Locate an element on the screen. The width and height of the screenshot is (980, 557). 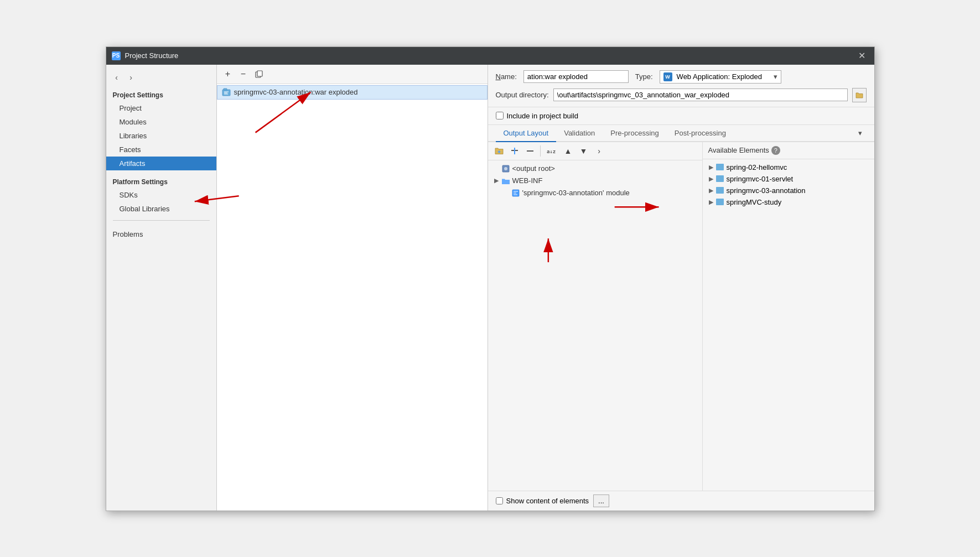
available-elements-header: Available Elements ? is located at coordinates (789, 150).